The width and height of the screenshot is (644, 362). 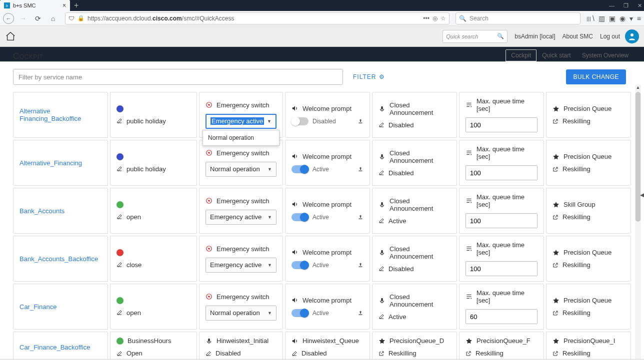 I want to click on maximize-icon: ❐, so click(x=626, y=6).